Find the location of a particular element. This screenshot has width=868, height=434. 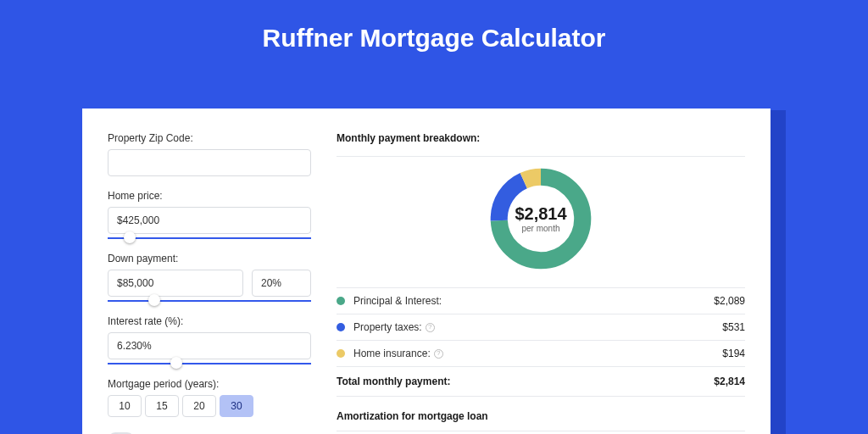

breakdown-value: $531 is located at coordinates (734, 327).